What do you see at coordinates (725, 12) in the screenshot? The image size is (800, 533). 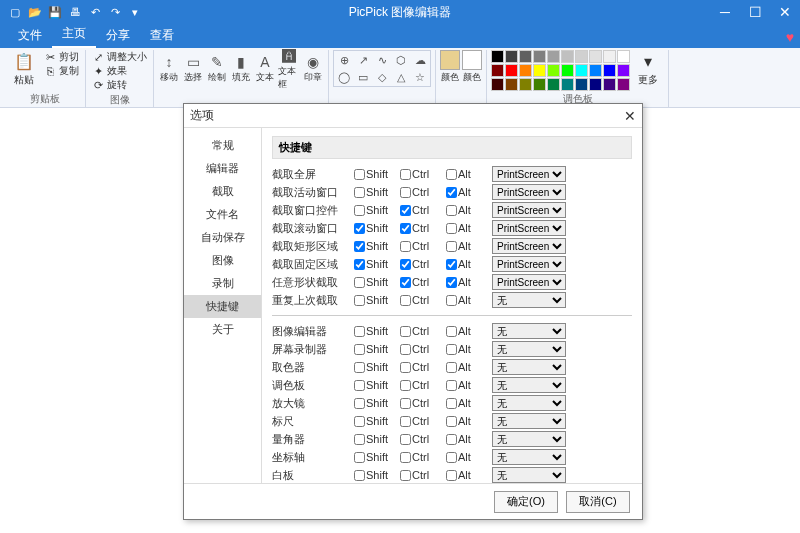 I see `minimize-button: ─` at bounding box center [725, 12].